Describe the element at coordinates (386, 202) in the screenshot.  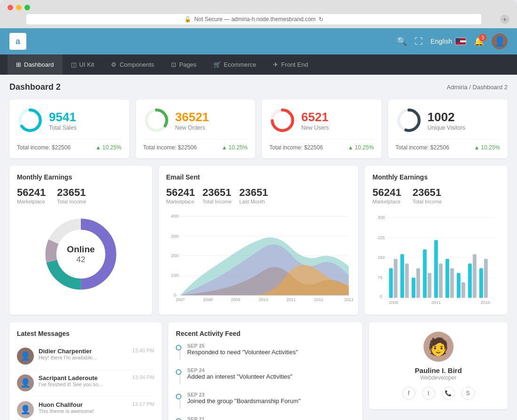
I see `earnings2-marketplace-label: Marketplace` at that location.